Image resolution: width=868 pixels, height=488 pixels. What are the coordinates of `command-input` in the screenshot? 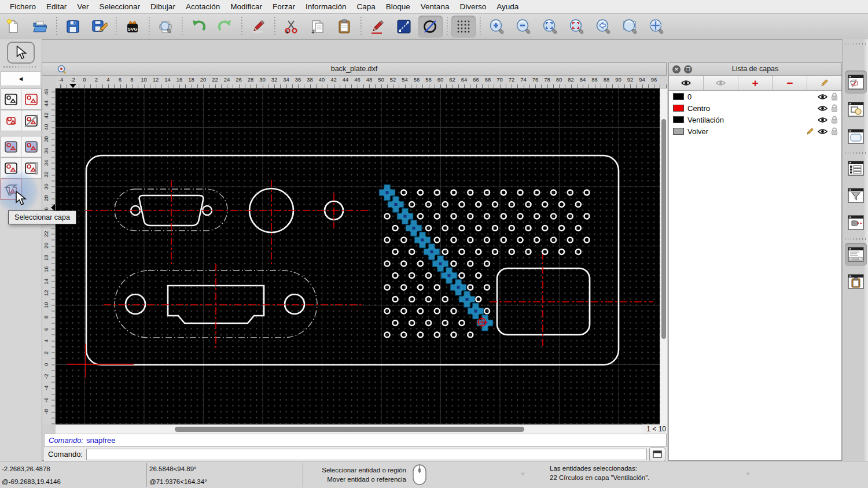 It's located at (367, 454).